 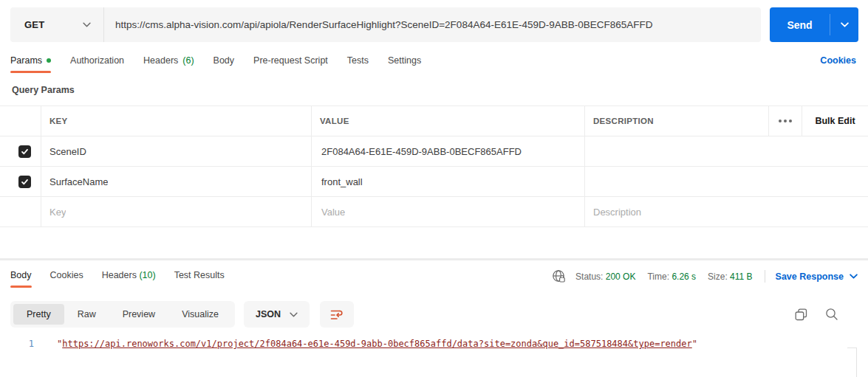 What do you see at coordinates (337, 314) in the screenshot?
I see `wrap-lines-icon` at bounding box center [337, 314].